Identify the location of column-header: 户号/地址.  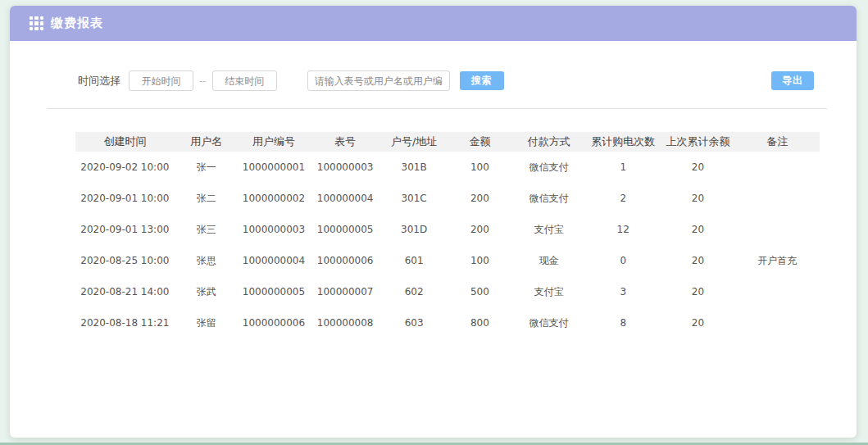
(414, 142).